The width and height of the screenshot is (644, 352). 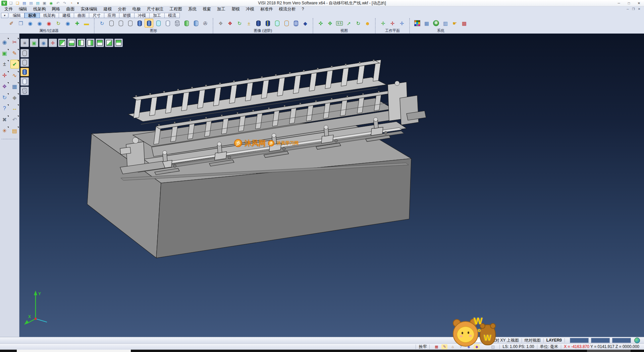 What do you see at coordinates (25, 43) in the screenshot?
I see `viewport-menu-button: ≡` at bounding box center [25, 43].